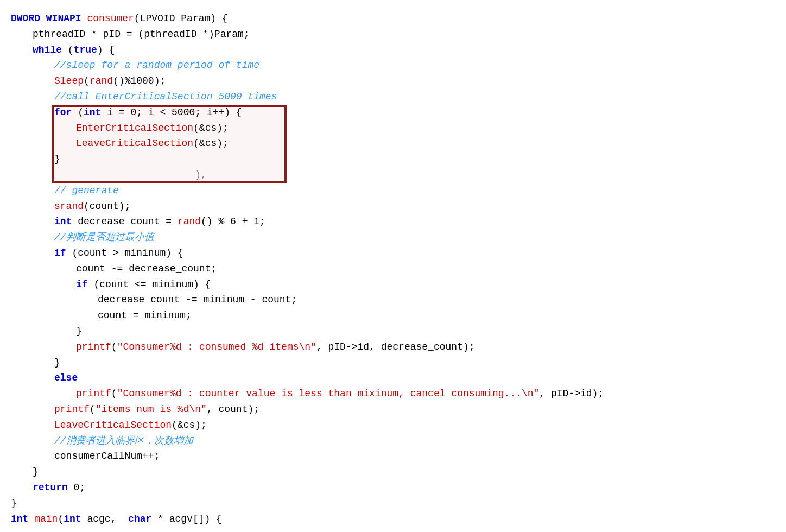 This screenshot has width=786, height=532. What do you see at coordinates (393, 316) in the screenshot?
I see `code-line: count = mininum;` at bounding box center [393, 316].